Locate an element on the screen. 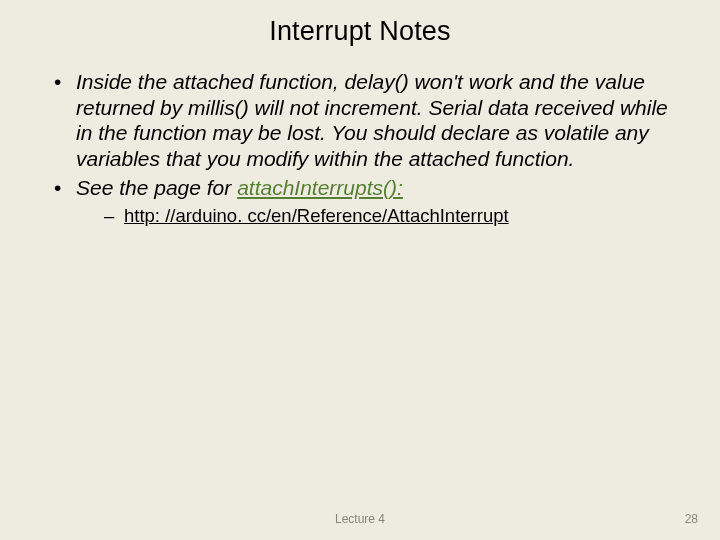 This screenshot has height=540, width=720. bullet-item-2: See the page for attachInterrupts(): htt… is located at coordinates (360, 201).